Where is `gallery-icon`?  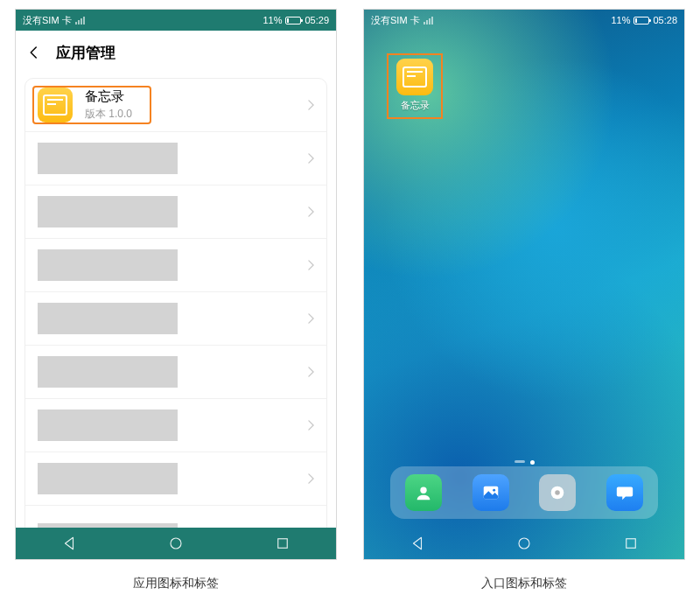
gallery-icon is located at coordinates (491, 493).